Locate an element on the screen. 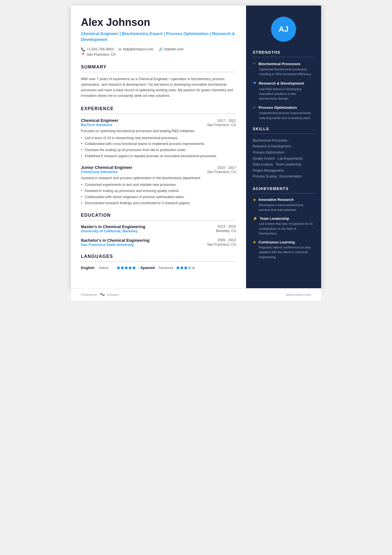  job-2-date: 2015 - 2017 is located at coordinates (227, 168).